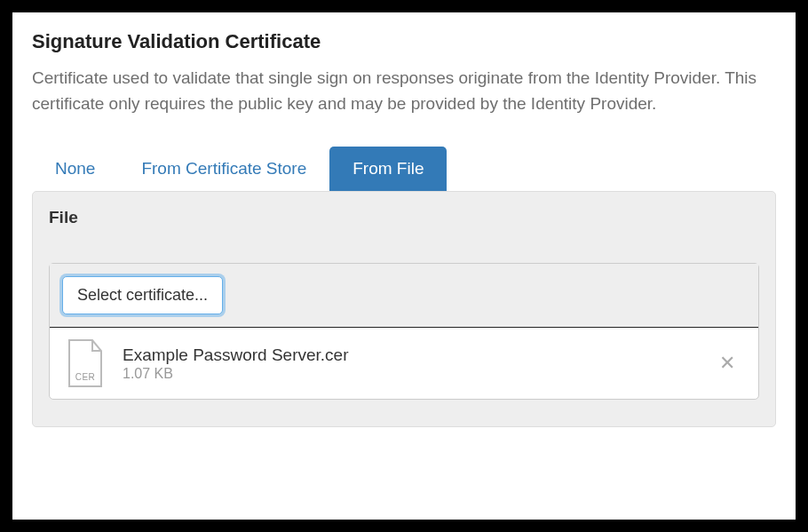  What do you see at coordinates (404, 296) in the screenshot?
I see `upload-top: Select certificate...` at bounding box center [404, 296].